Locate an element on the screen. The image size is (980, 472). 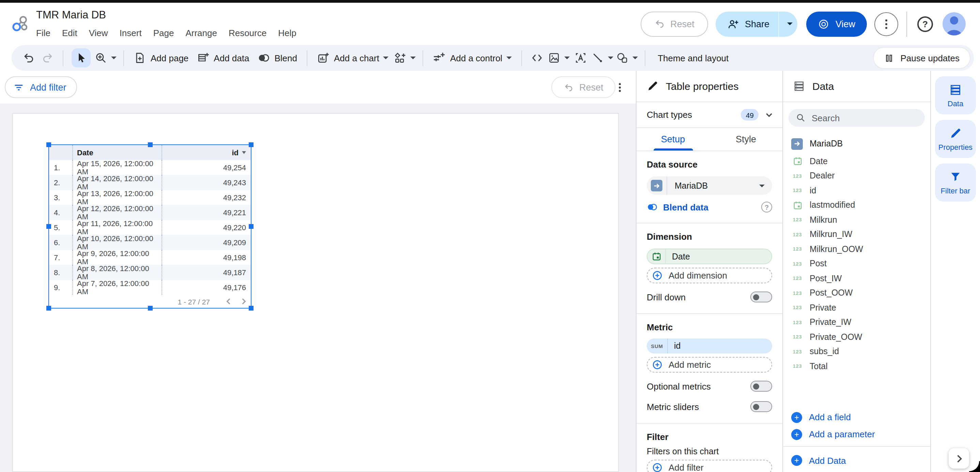
menu-resource: Resource is located at coordinates (247, 33).